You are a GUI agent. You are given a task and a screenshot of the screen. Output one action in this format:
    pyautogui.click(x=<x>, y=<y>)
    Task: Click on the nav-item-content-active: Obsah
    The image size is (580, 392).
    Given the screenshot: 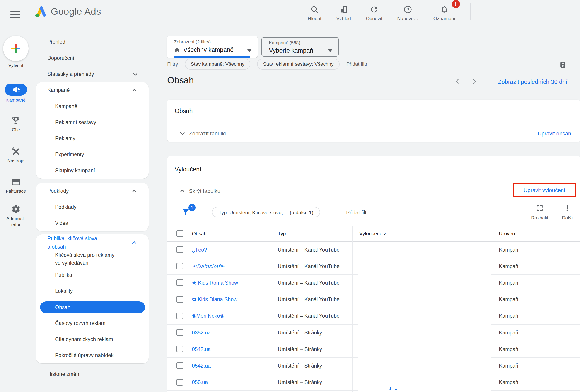 What is the action you would take?
    pyautogui.click(x=93, y=307)
    